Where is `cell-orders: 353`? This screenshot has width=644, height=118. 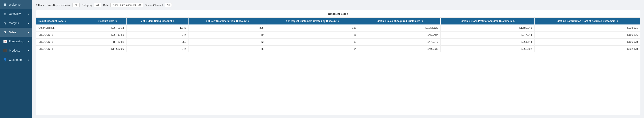 cell-orders: 353 is located at coordinates (158, 42).